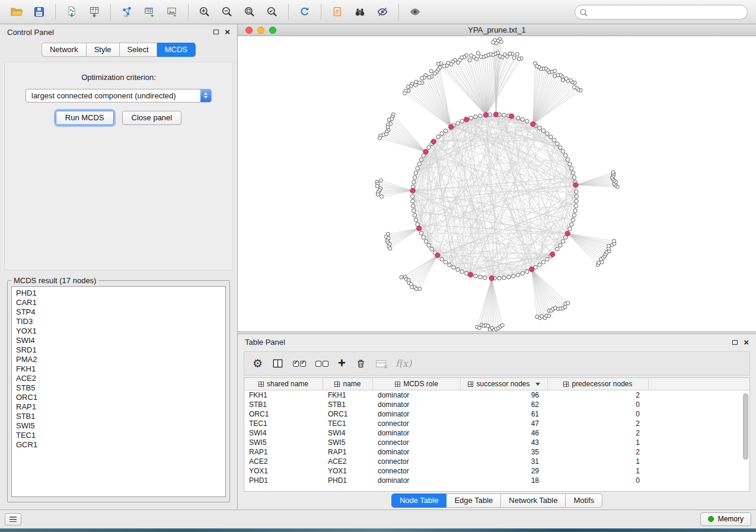 This screenshot has height=532, width=756. Describe the element at coordinates (119, 369) in the screenshot. I see `list-item: FKH1` at that location.